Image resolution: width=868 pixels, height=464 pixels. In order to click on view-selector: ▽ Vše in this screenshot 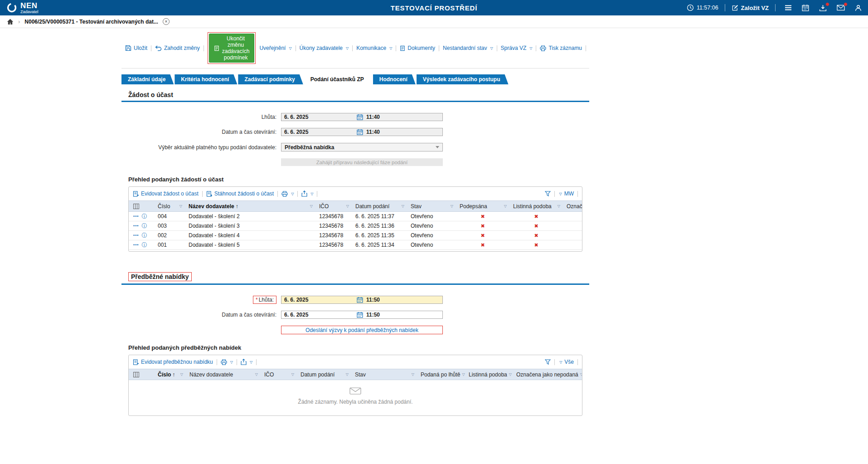, I will do `click(566, 362)`.